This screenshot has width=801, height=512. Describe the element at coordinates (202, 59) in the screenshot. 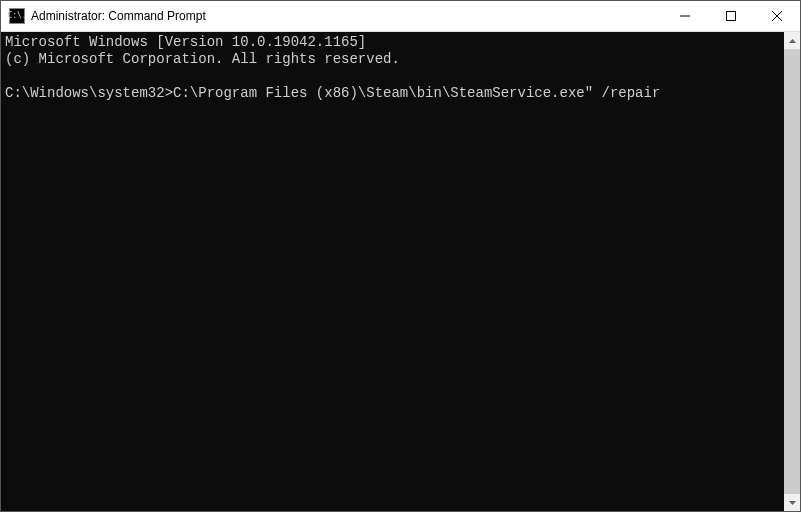

I see `copyright-line: (c) Microsoft Corporation. All rights re…` at that location.